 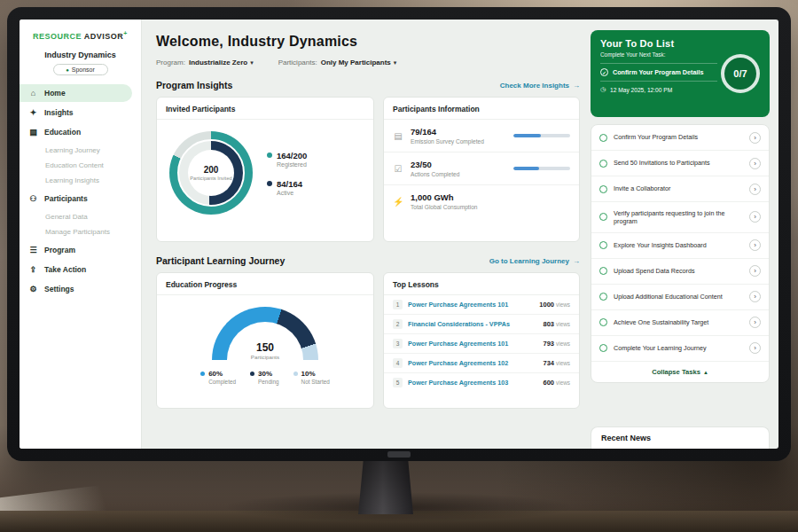 What do you see at coordinates (80, 35) in the screenshot?
I see `app-logo: RESOURCE ADVISOR+` at bounding box center [80, 35].